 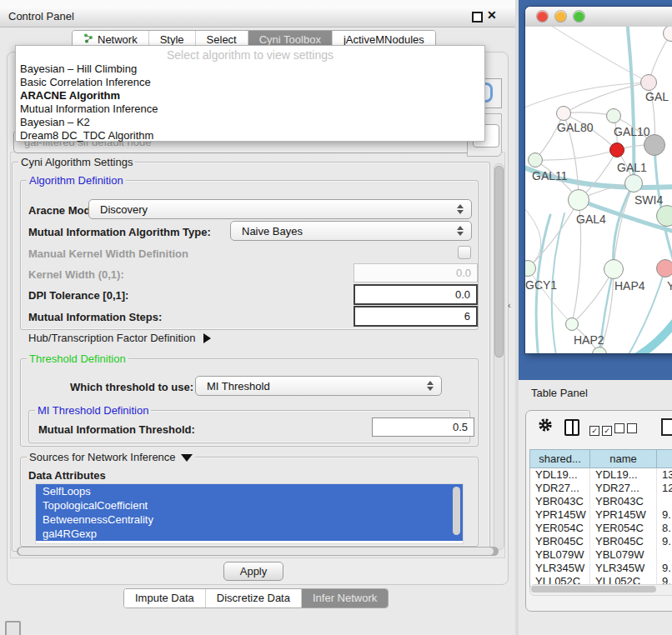 What do you see at coordinates (601, 568) in the screenshot?
I see `table-row: YLR345WYLR345W9.` at bounding box center [601, 568].